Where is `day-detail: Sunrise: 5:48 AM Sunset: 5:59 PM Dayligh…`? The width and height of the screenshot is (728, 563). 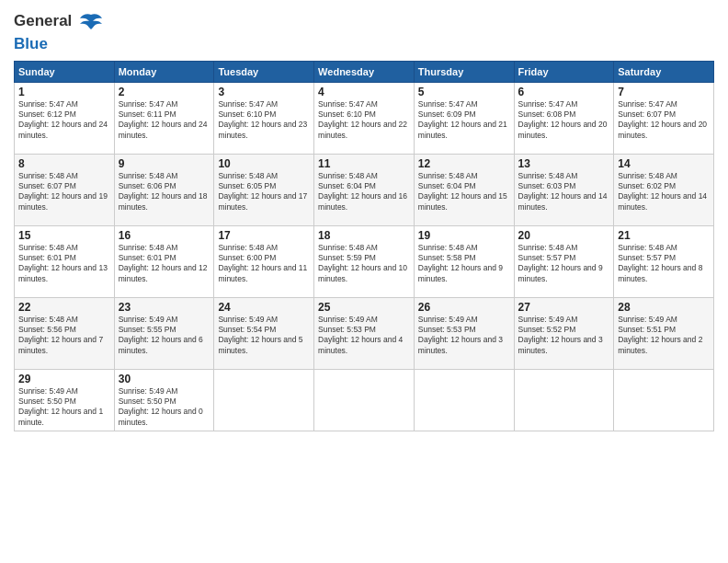 day-detail: Sunrise: 5:48 AM Sunset: 5:59 PM Dayligh… is located at coordinates (364, 264).